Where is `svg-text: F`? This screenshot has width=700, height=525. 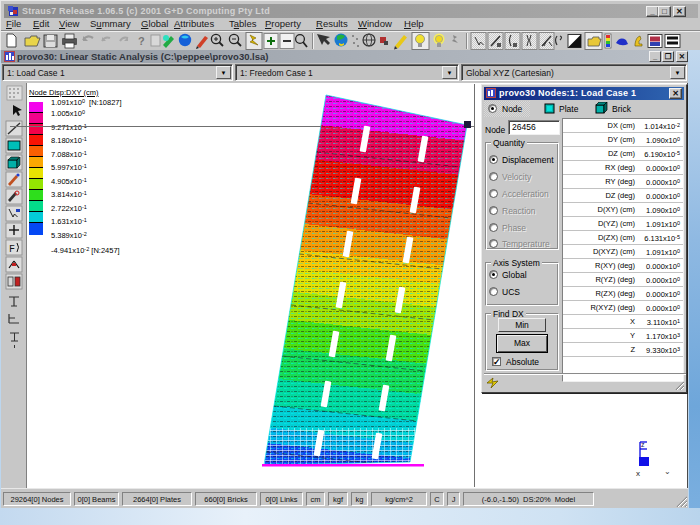
svg-text: F is located at coordinates (12, 250).